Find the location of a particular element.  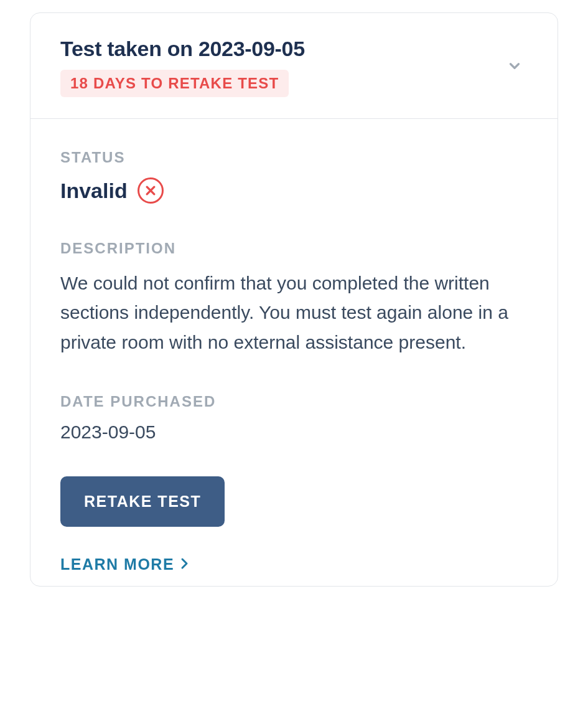

chevron-down-icon is located at coordinates (515, 67).